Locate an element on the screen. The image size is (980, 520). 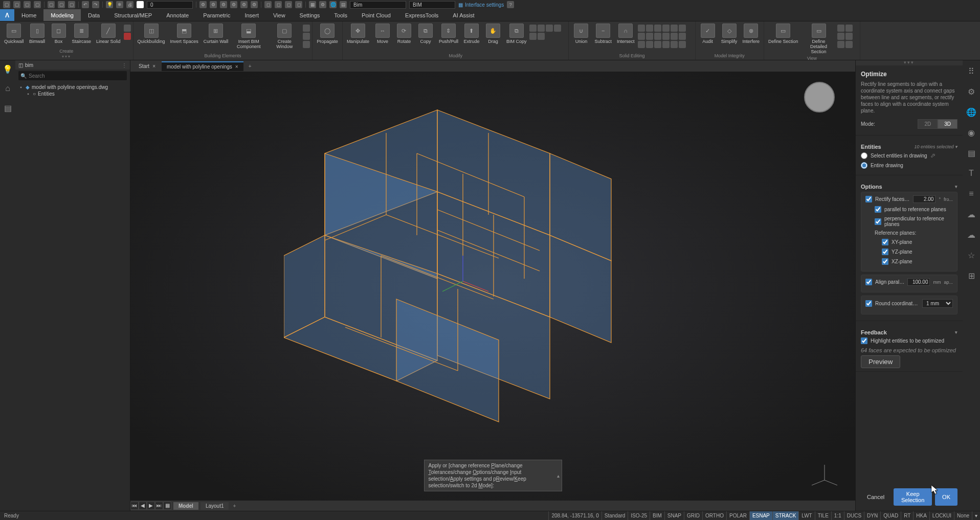
structure-icon: ▤ is located at coordinates (8, 108).